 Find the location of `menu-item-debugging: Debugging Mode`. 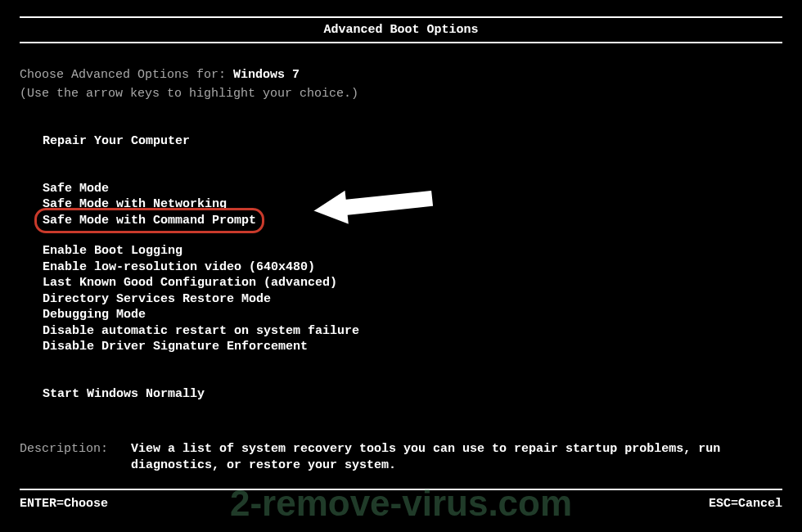

menu-item-debugging: Debugging Mode is located at coordinates (94, 315).